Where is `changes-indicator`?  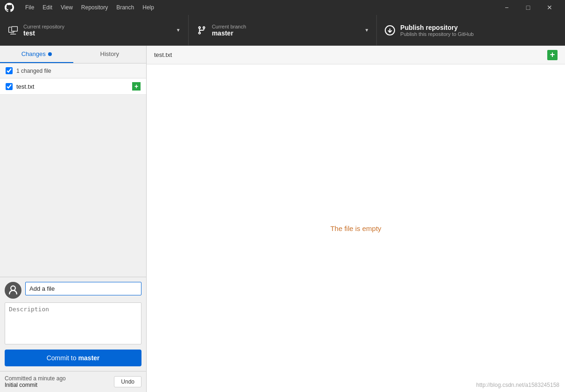 changes-indicator is located at coordinates (50, 54).